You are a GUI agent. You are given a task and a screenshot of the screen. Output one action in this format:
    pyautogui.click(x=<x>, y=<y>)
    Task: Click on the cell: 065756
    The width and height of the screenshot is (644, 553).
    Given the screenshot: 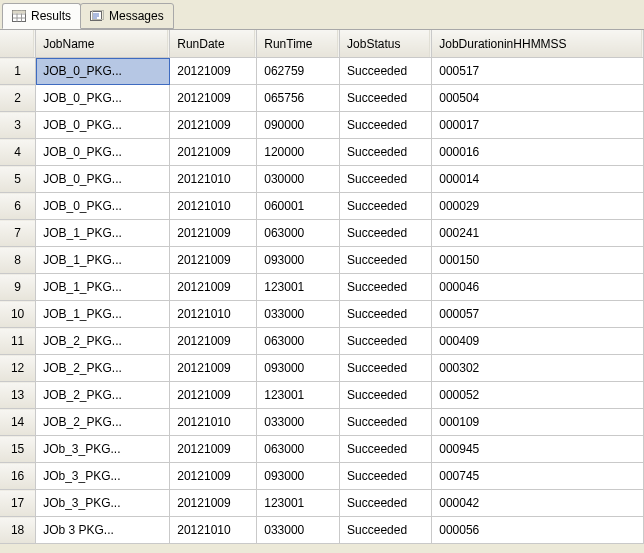 What is the action you would take?
    pyautogui.click(x=298, y=98)
    